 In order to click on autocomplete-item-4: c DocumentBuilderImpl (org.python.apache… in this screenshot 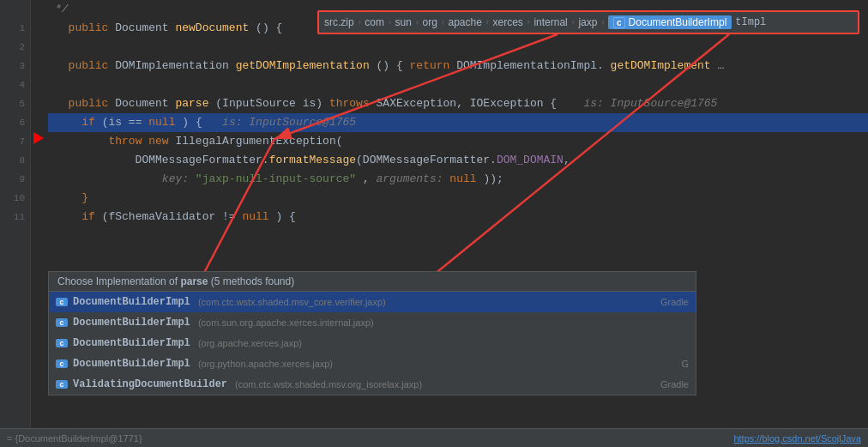, I will do `click(372, 364)`.